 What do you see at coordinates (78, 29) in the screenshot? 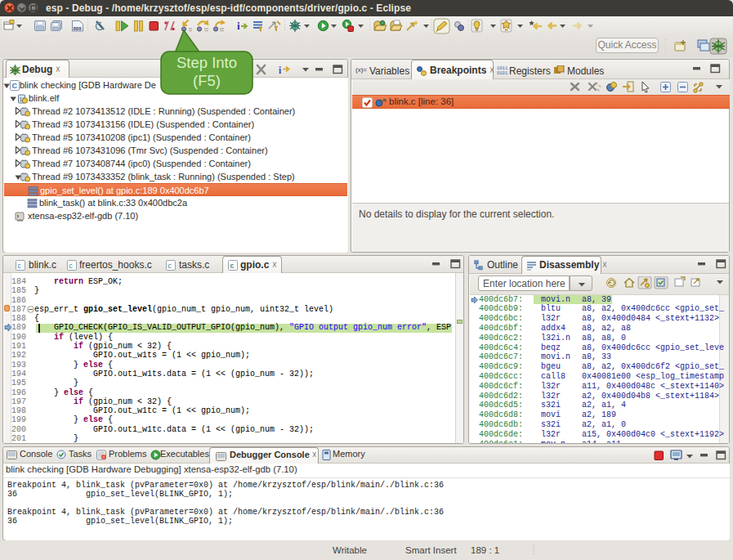
I see `svg-text: 888` at bounding box center [78, 29].